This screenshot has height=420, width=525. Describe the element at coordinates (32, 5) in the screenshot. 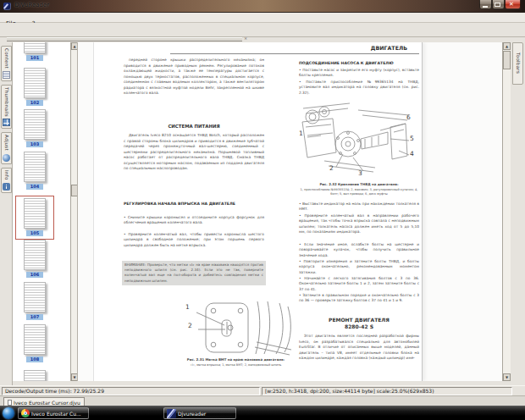

I see `window-title: DjVuReader` at that location.